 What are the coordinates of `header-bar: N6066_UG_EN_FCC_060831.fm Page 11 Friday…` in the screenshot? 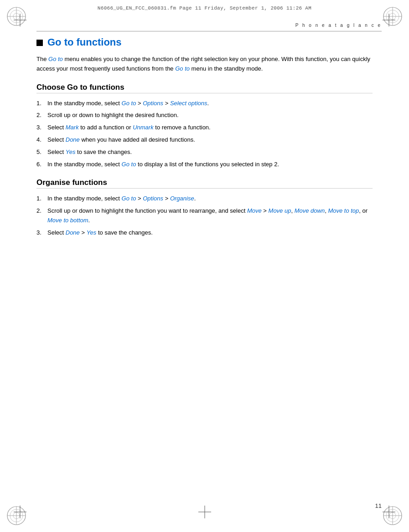 It's located at (204, 8).